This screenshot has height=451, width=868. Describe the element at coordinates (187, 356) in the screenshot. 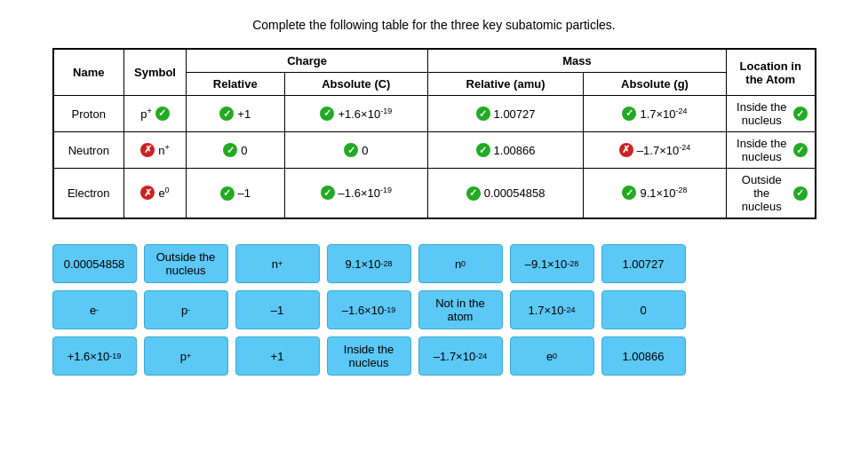

I see `tile-p-plus: p+` at that location.